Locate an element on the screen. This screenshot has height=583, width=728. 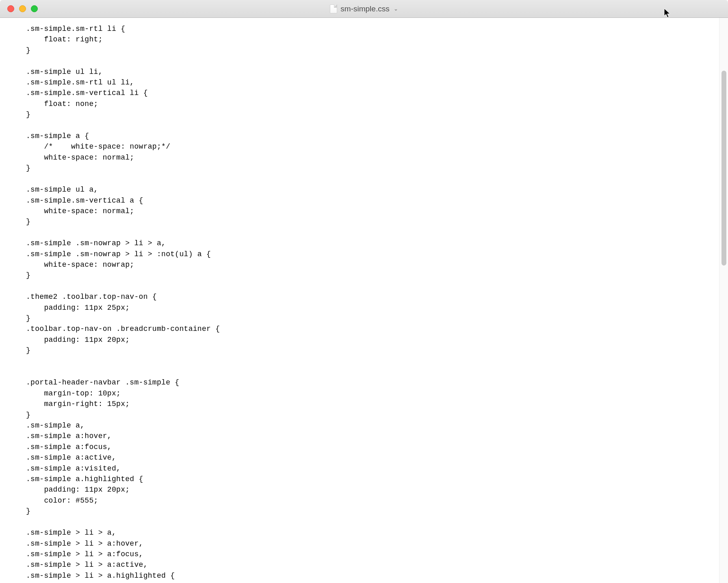
file-icon is located at coordinates (334, 9).